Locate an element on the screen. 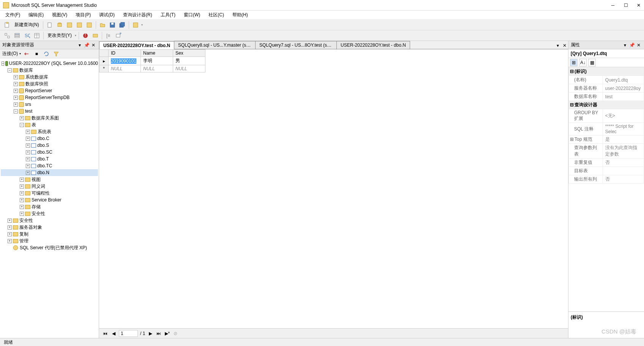  cell-id: 2019090101 is located at coordinates (125, 61).